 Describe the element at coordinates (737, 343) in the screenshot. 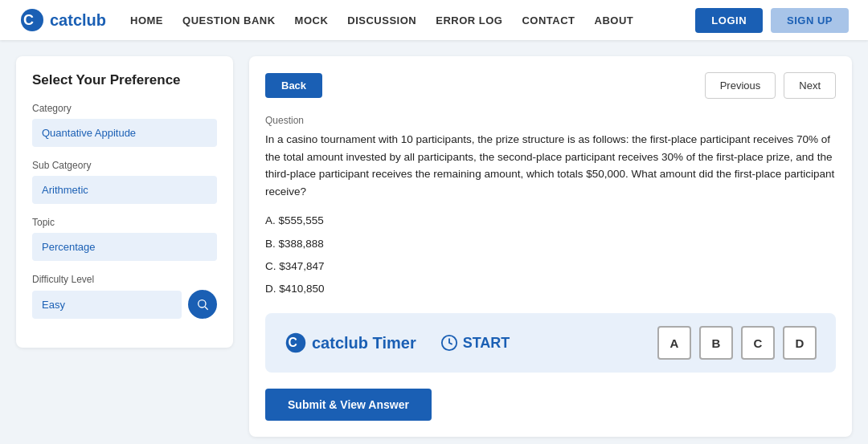

I see `timer-answer-options: A B C D` at that location.